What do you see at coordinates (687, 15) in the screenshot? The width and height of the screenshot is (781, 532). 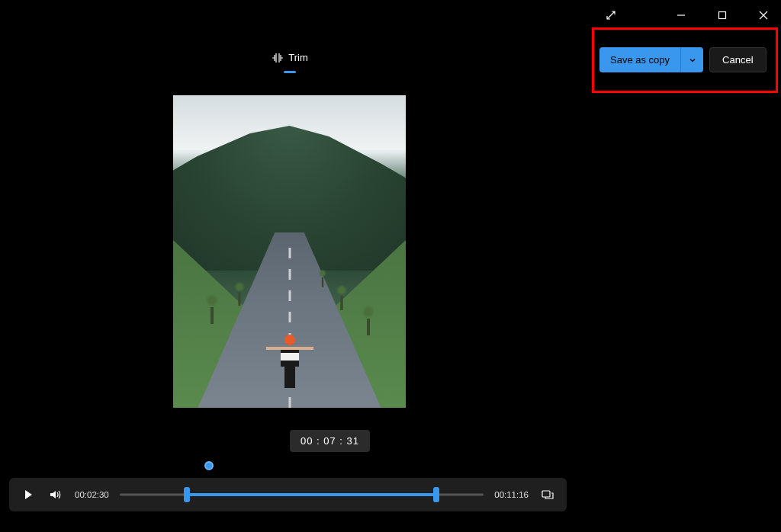 I see `window-titlebar` at bounding box center [687, 15].